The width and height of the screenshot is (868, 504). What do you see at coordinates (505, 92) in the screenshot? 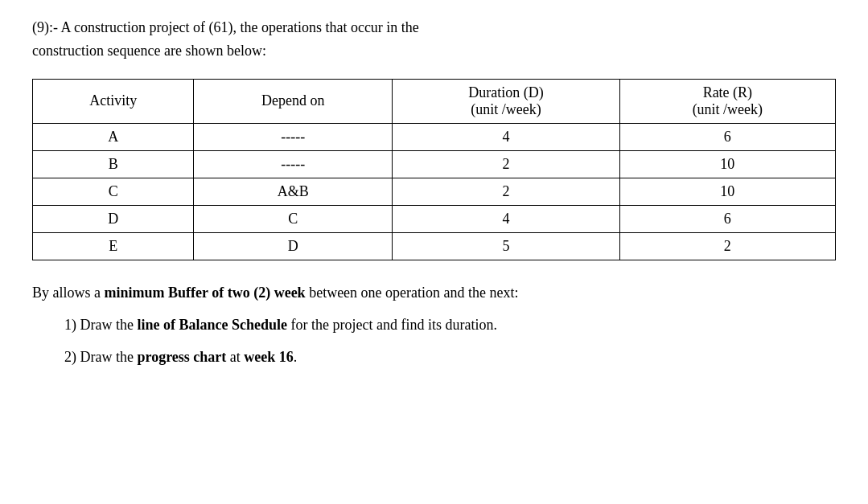
I see `header-duration-line1: Duration (D)` at bounding box center [505, 92].